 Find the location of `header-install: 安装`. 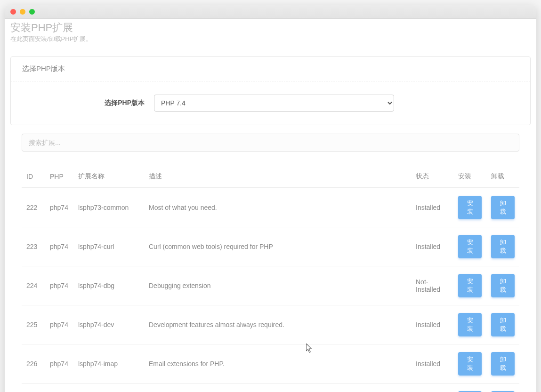

header-install: 安装 is located at coordinates (470, 177).